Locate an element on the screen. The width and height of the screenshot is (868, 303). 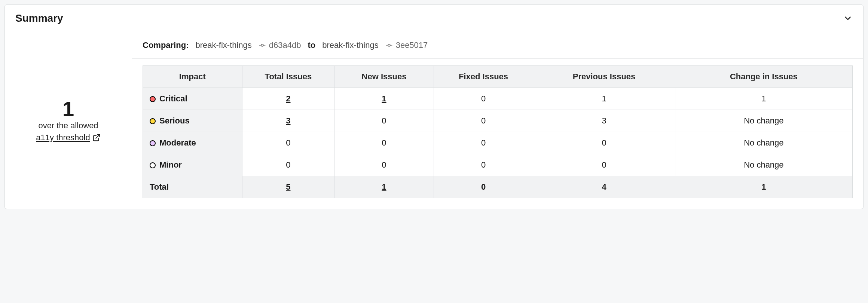
a11y-threshold-link: a11y threshold is located at coordinates (68, 138).